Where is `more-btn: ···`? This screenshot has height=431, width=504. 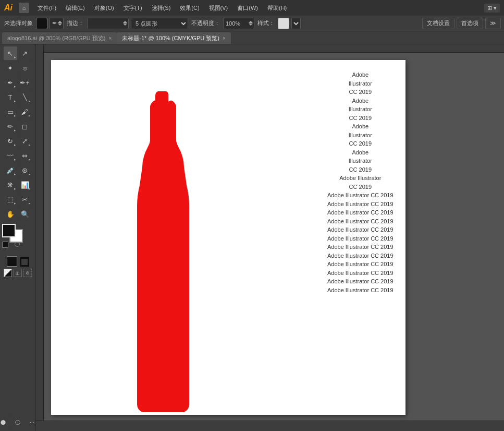
more-btn: ··· is located at coordinates (31, 422).